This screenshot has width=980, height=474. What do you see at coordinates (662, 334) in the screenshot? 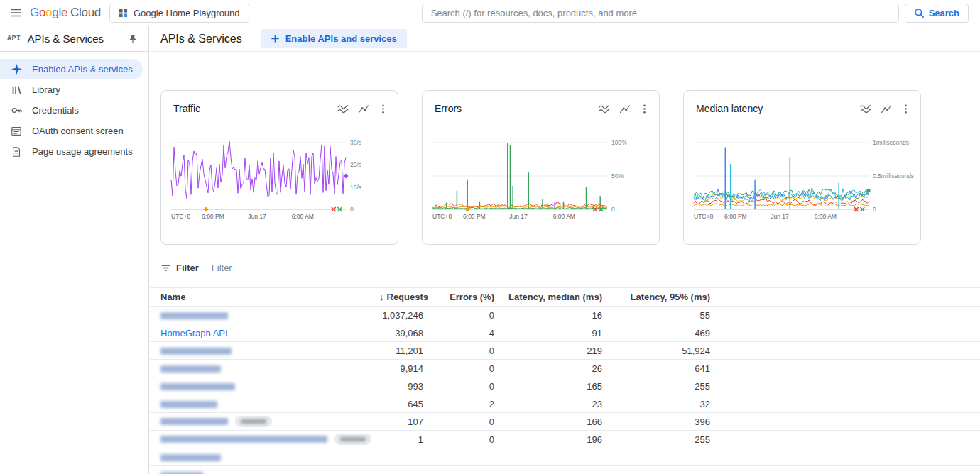
I see `cell-latency-95: 469` at bounding box center [662, 334].